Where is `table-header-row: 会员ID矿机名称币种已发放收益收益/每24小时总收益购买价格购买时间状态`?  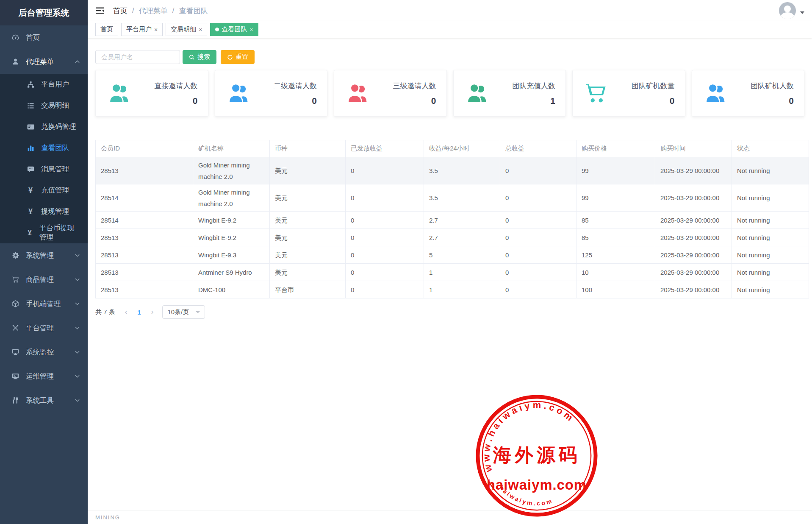
table-header-row: 会员ID矿机名称币种已发放收益收益/每24小时总收益购买价格购买时间状态 is located at coordinates (452, 149).